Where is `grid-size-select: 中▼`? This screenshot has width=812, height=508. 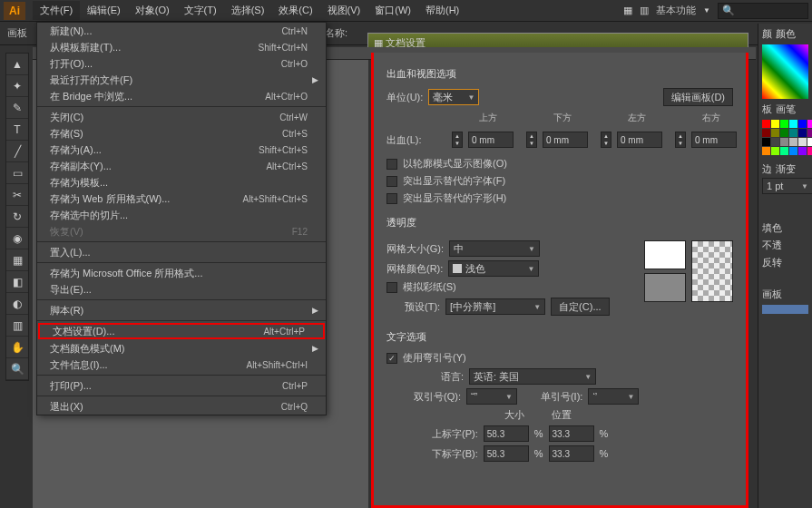
grid-size-select: 中▼ is located at coordinates (494, 249).